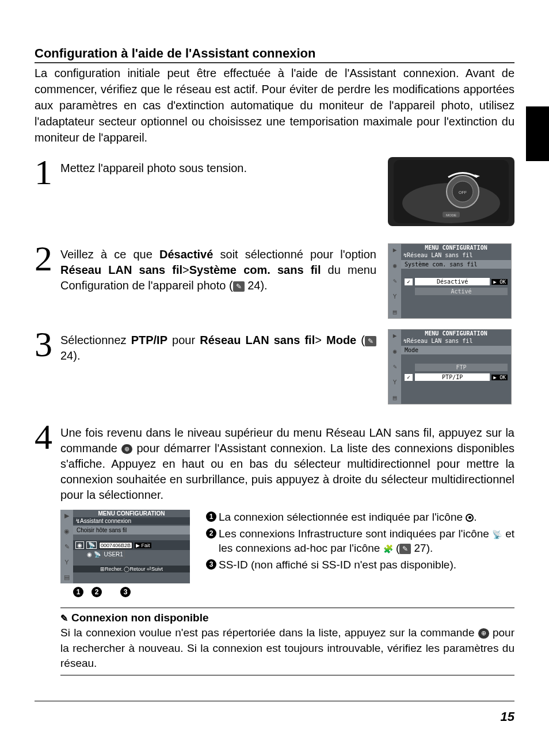  I want to click on intro-paragraph: La configuration initiale peut être effe…, so click(274, 105).